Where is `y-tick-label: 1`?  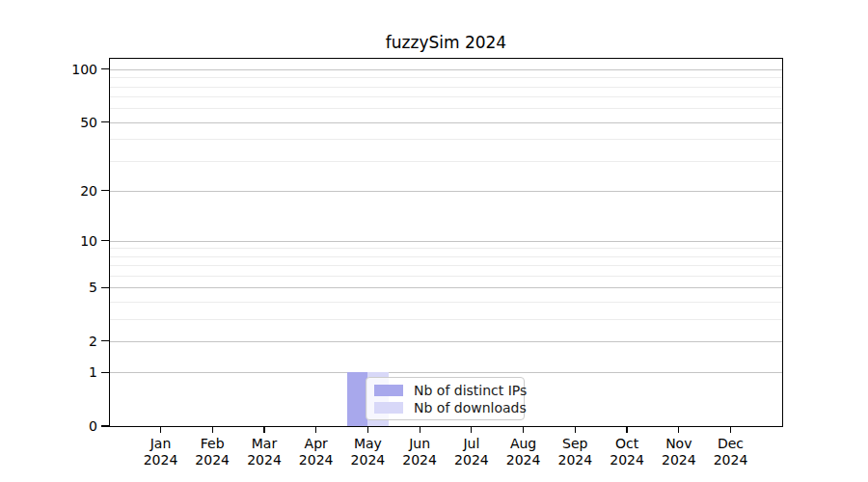 y-tick-label: 1 is located at coordinates (64, 372).